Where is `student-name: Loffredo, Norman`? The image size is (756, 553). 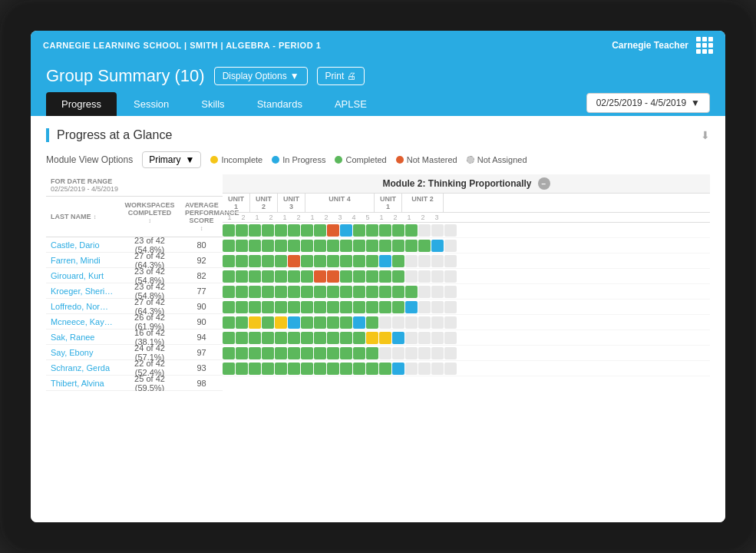 student-name: Loffredo, Norman is located at coordinates (83, 306).